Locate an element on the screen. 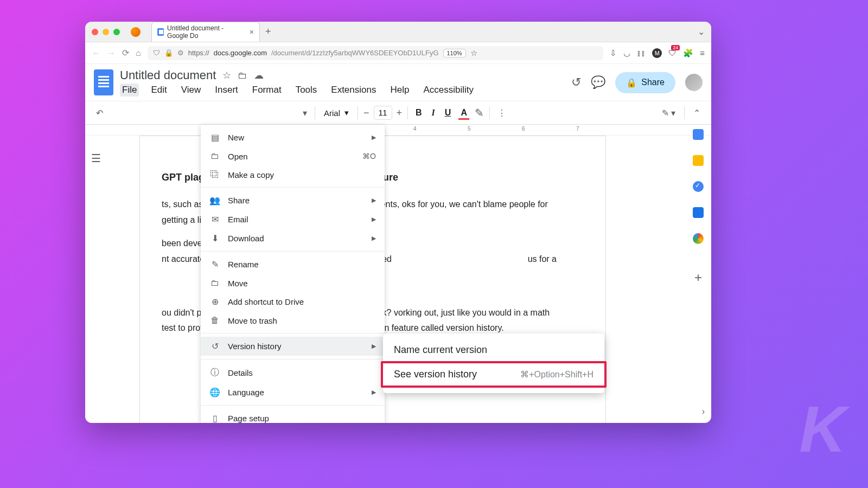 The image size is (868, 488). tabs-overflow-icon: ⌄ is located at coordinates (701, 31).